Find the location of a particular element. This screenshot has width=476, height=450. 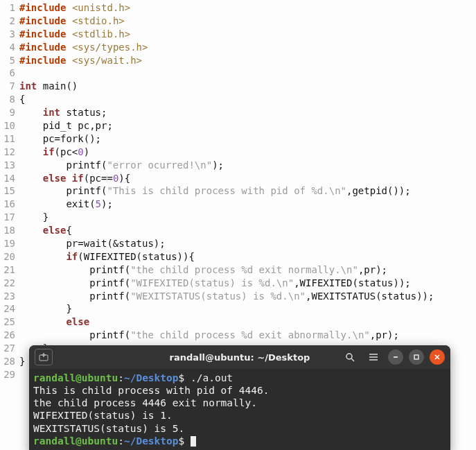

maximize-button is located at coordinates (416, 357).